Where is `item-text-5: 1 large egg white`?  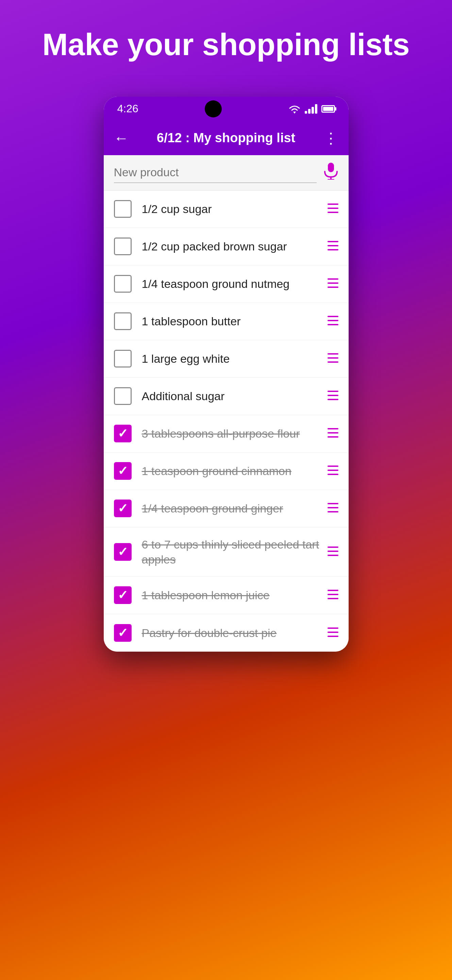 item-text-5: 1 large egg white is located at coordinates (231, 358).